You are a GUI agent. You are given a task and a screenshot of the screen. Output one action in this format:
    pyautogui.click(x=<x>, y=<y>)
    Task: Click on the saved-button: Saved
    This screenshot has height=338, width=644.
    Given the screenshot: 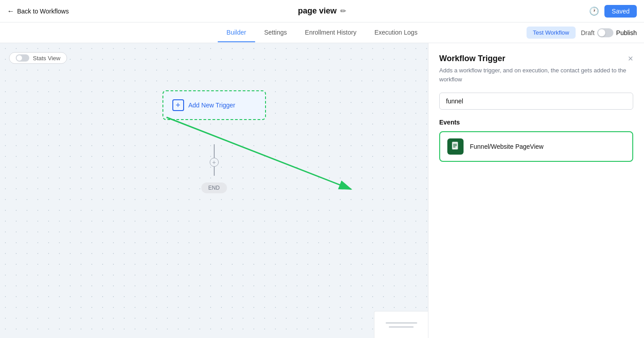 What is the action you would take?
    pyautogui.click(x=621, y=11)
    